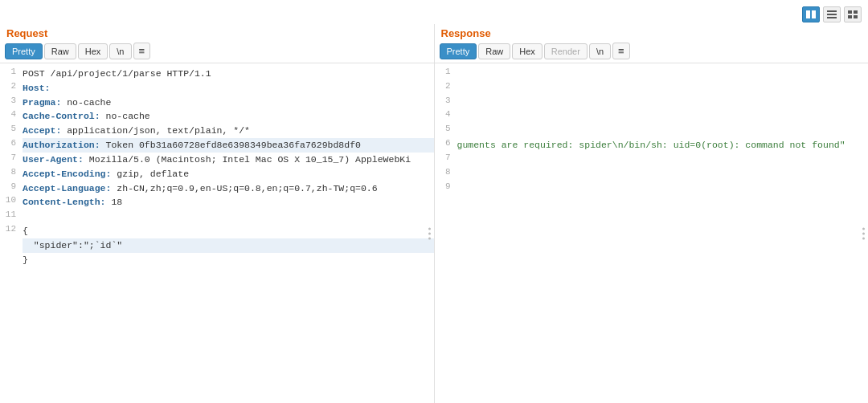 The image size is (868, 403). Describe the element at coordinates (142, 51) in the screenshot. I see `request-menu-button: ≡` at that location.